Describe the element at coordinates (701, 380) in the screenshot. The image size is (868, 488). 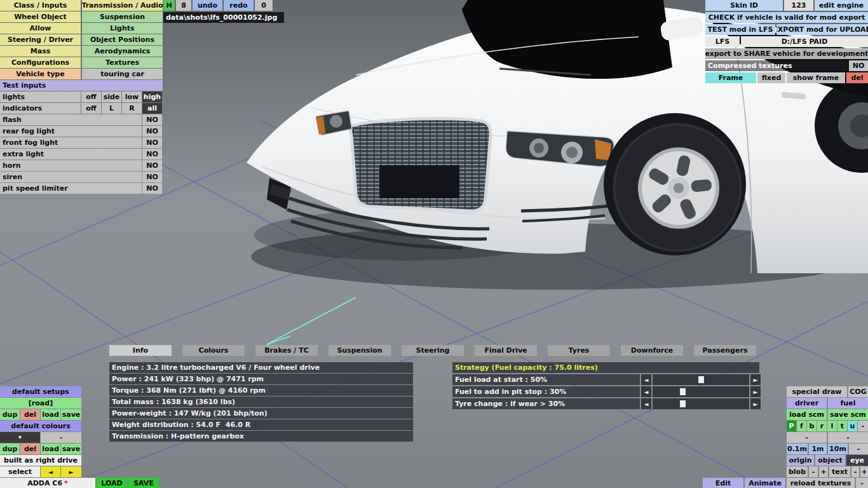
I see `fuel-start-slider` at that location.